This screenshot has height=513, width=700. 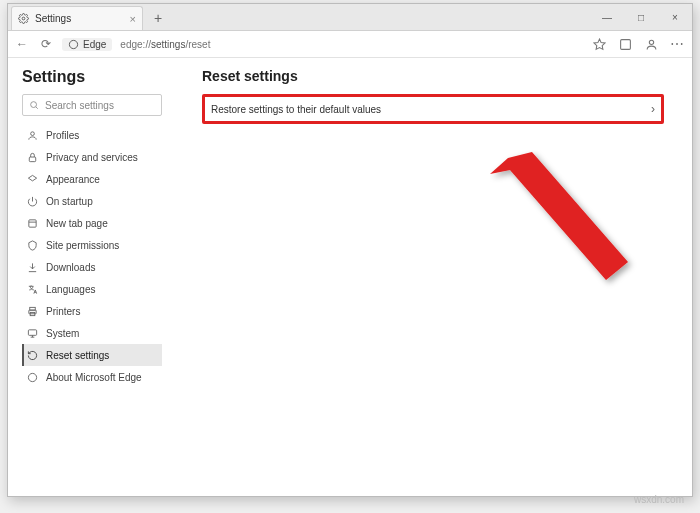 What do you see at coordinates (87, 44) in the screenshot?
I see `site-identity-chip: Edge` at bounding box center [87, 44].